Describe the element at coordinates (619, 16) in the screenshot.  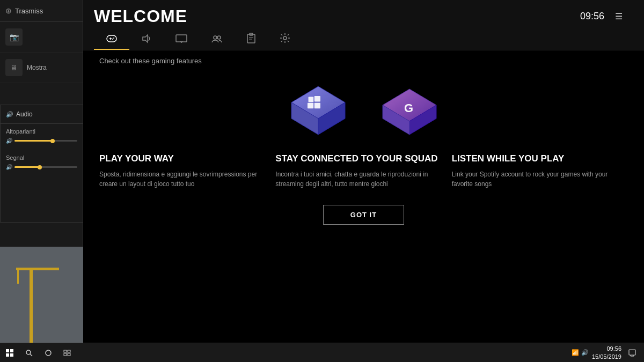
I see `hamburger-menu-icon: ☰` at that location.